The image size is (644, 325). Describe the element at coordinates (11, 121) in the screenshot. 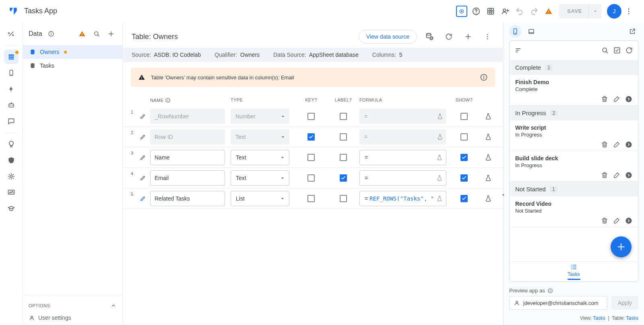

I see `rail-chat` at that location.